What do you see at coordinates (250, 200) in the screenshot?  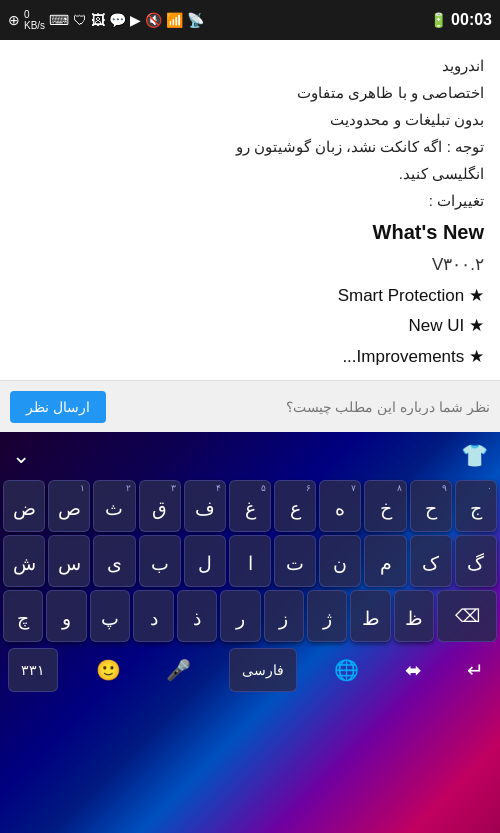 I see `content-line-6: تغییرات :` at bounding box center [250, 200].